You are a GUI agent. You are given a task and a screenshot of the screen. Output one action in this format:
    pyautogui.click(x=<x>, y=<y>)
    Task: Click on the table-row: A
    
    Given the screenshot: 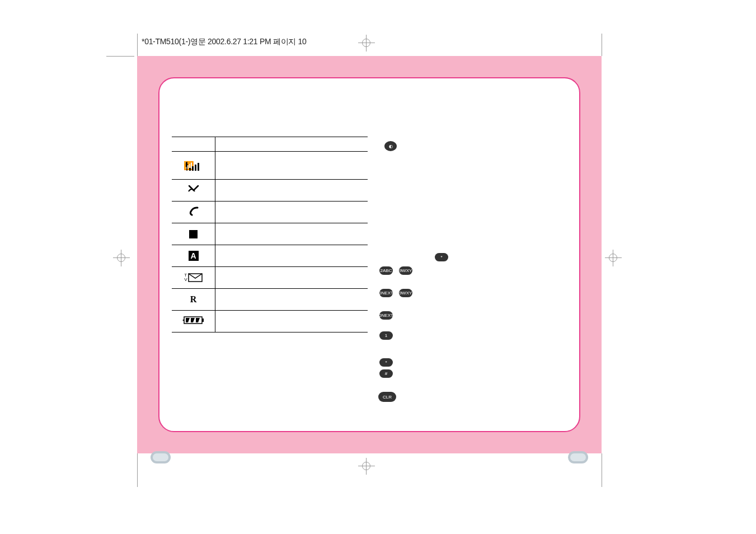 What is the action you would take?
    pyautogui.click(x=270, y=256)
    